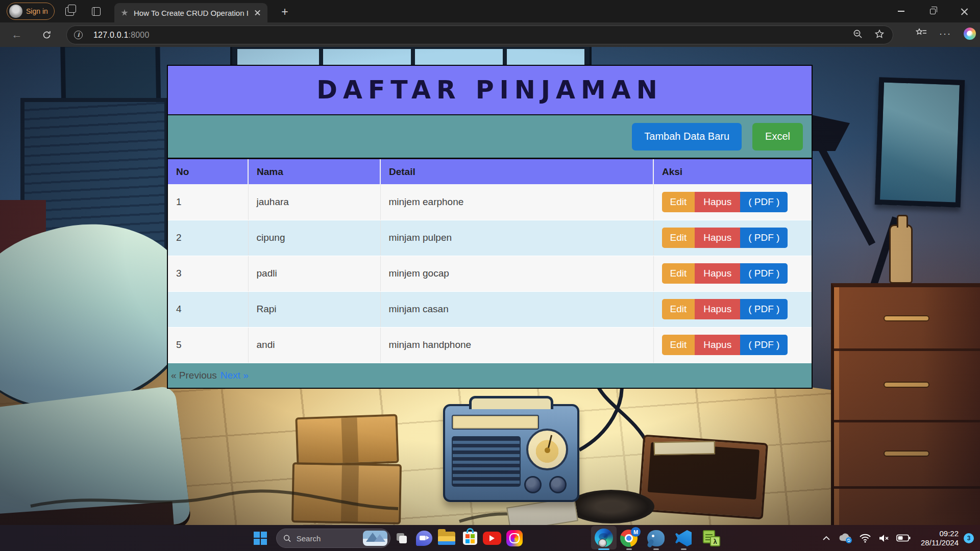 This screenshot has height=551, width=980. Describe the element at coordinates (31, 11) in the screenshot. I see `sign-in-button: Sign in` at that location.